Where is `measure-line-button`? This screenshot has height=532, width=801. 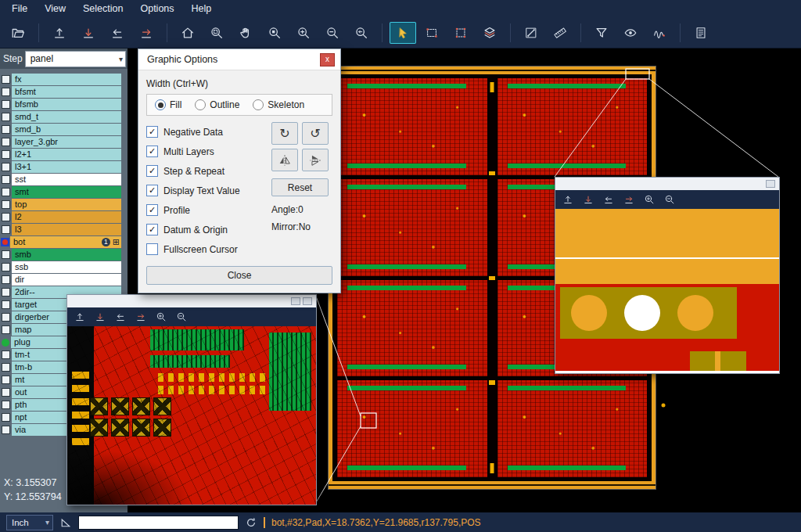
measure-line-button is located at coordinates (531, 33).